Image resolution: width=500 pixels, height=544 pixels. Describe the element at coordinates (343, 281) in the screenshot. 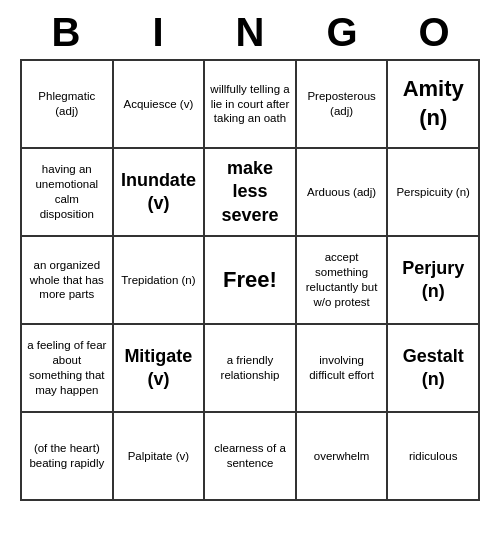

I see `bingo-cell-13: accept something reluctantly but w/o pro…` at that location.